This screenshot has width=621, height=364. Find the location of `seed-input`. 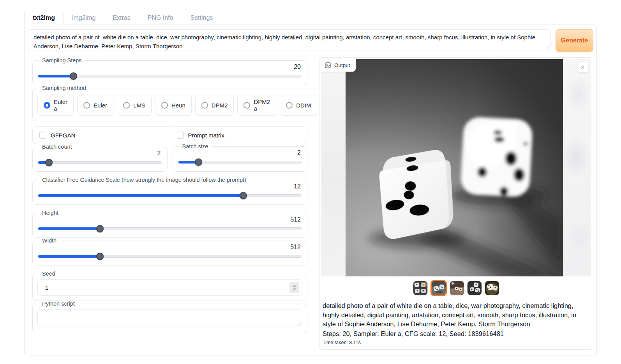

seed-input is located at coordinates (170, 287).